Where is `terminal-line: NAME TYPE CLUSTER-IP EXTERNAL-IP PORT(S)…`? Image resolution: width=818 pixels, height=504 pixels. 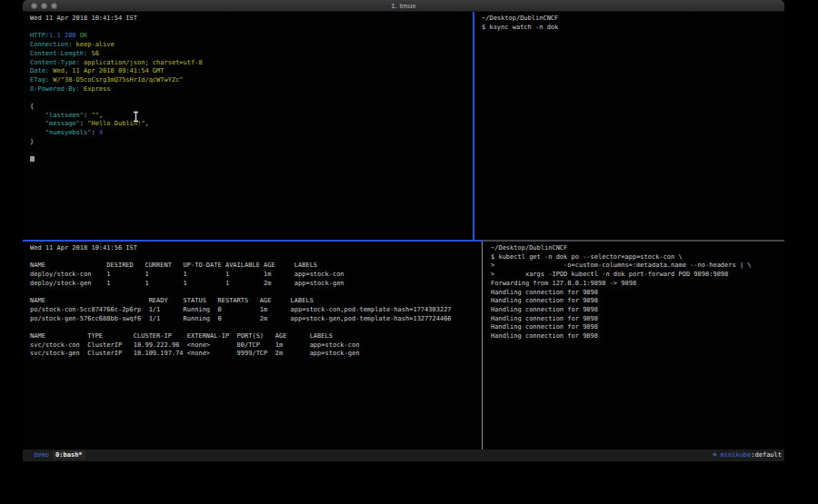
terminal-line: NAME TYPE CLUSTER-IP EXTERNAL-IP PORT(S)… is located at coordinates (256, 337).